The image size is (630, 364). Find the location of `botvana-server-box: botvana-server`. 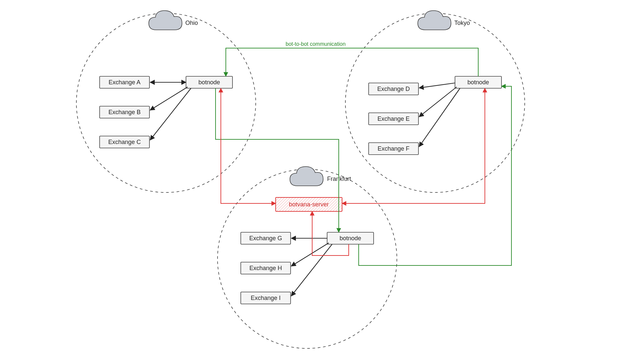

botvana-server-box: botvana-server is located at coordinates (309, 204).